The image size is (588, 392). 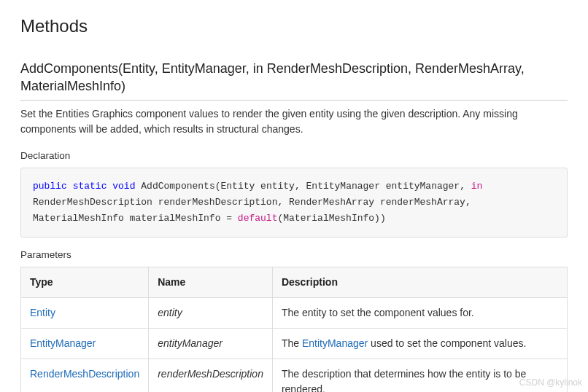 I want to click on param-desc: The entity to set the component values f…, so click(x=419, y=313).